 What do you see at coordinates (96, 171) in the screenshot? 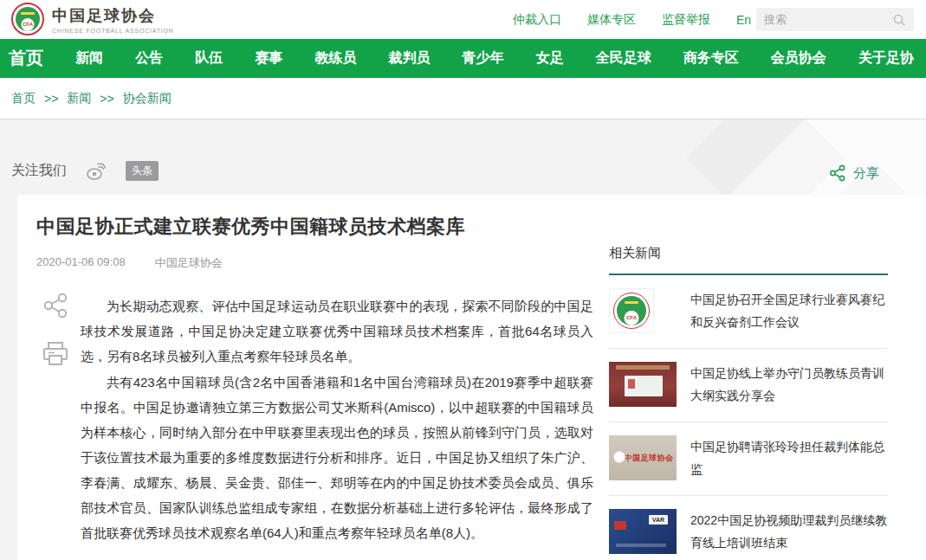
I see `weibo-icon` at bounding box center [96, 171].